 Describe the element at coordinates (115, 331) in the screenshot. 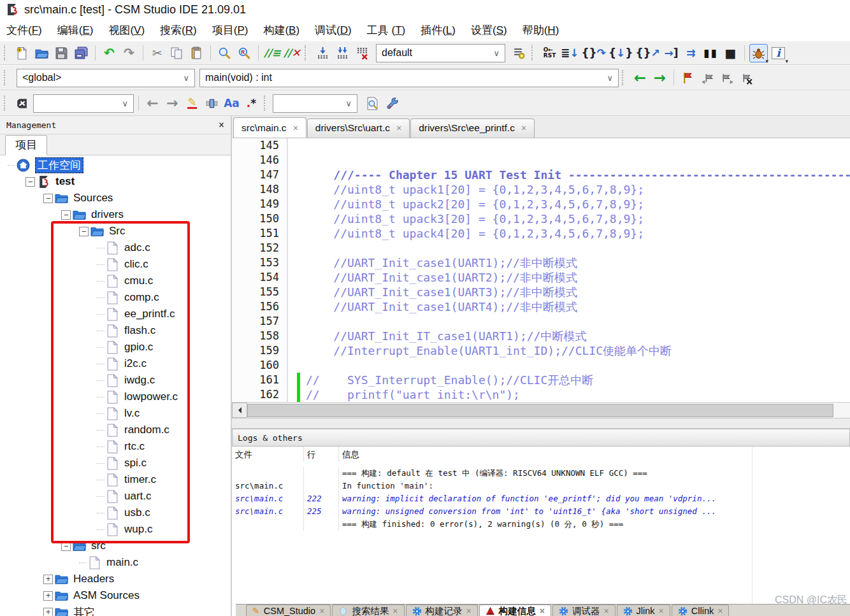

I see `tree-item-flash.c: flash.c` at that location.